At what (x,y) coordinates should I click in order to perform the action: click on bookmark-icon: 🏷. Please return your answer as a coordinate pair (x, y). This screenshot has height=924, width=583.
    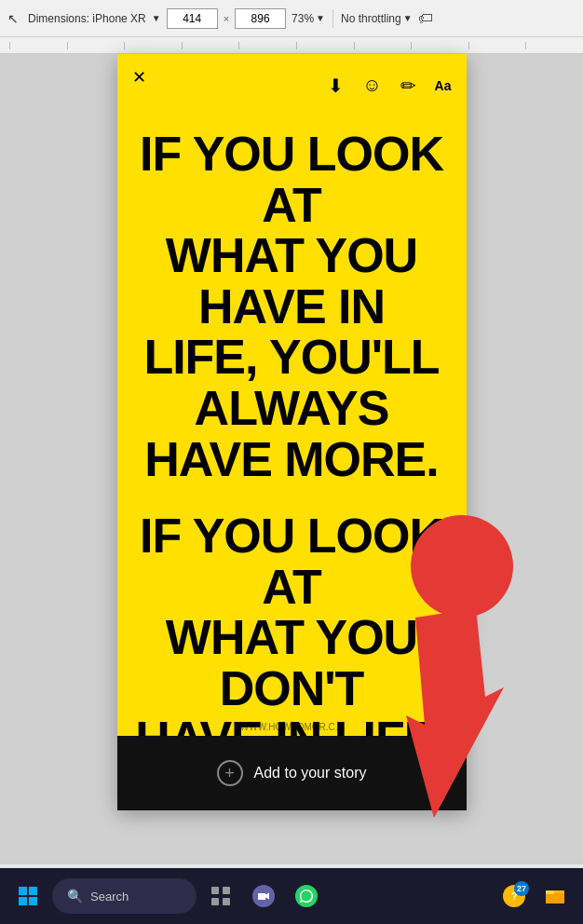
    Looking at the image, I should click on (426, 19).